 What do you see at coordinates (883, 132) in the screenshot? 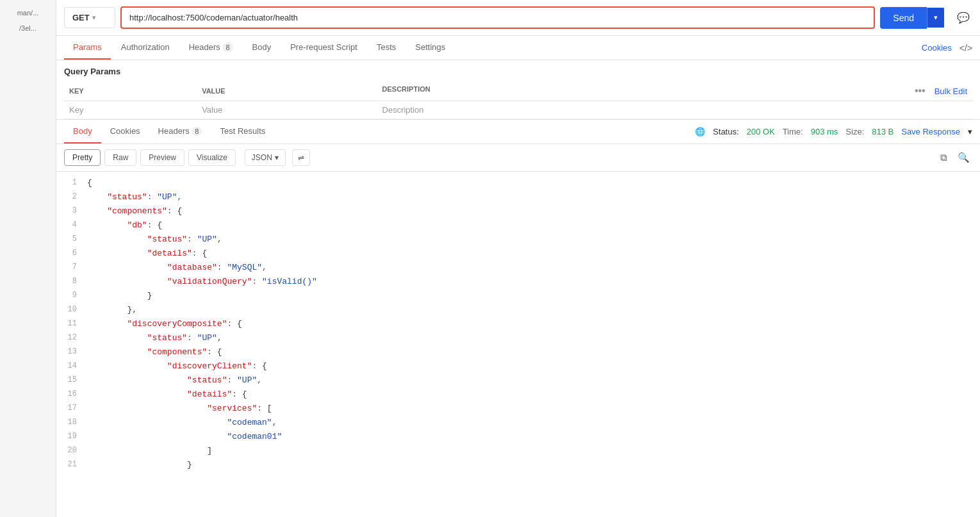
I see `size-value: 813 B` at bounding box center [883, 132].